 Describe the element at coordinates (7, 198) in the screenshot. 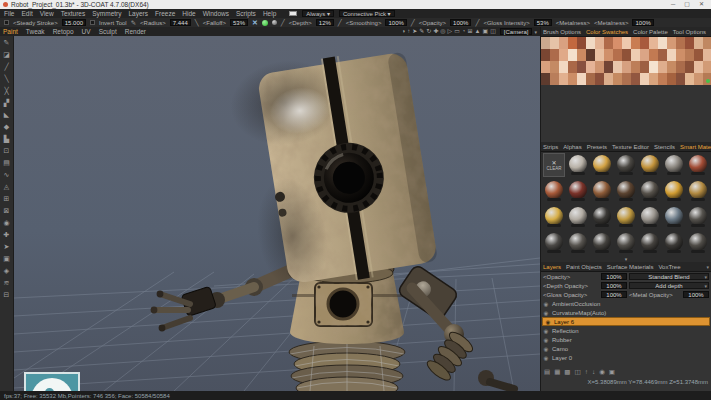

I see `grid-snap-tool-icon: ⊞` at that location.